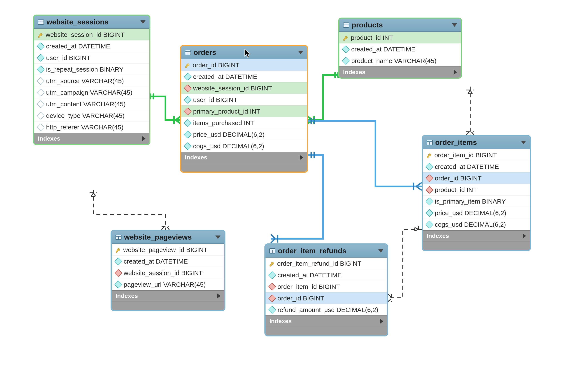 The width and height of the screenshot is (588, 378). What do you see at coordinates (118, 273) in the screenshot?
I see `foreign-key-icon` at bounding box center [118, 273].